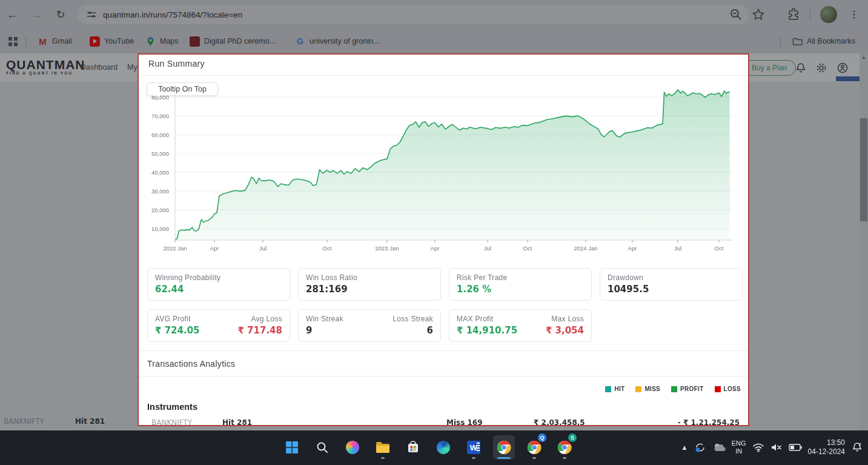  I want to click on search-button, so click(322, 447).